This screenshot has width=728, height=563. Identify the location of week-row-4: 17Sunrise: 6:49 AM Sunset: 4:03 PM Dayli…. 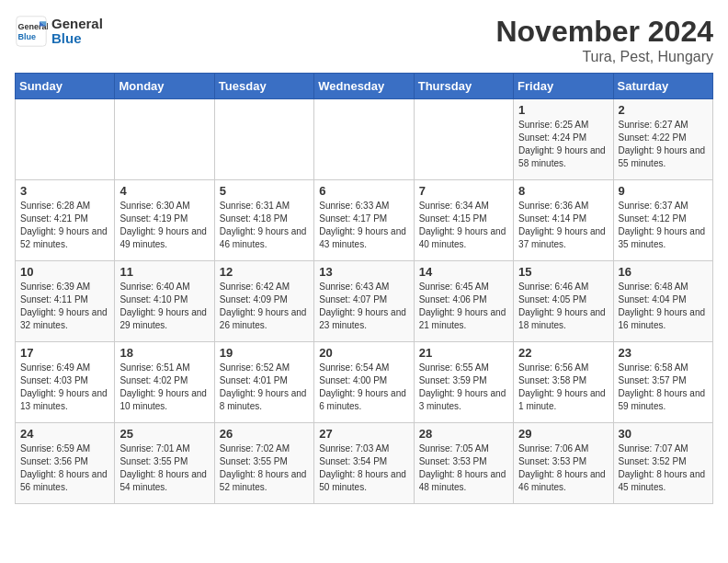
(364, 383).